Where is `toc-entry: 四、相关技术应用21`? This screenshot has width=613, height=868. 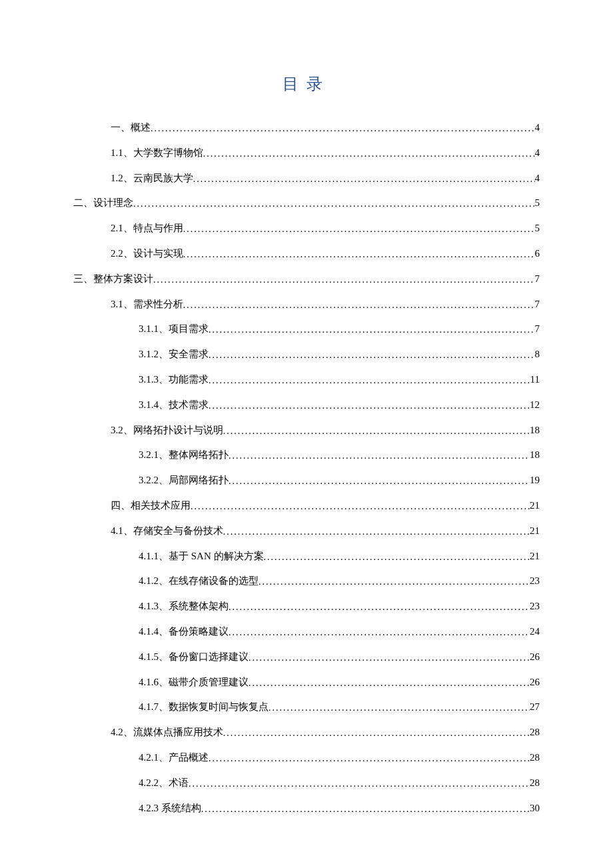
toc-entry: 四、相关技术应用21 is located at coordinates (306, 505).